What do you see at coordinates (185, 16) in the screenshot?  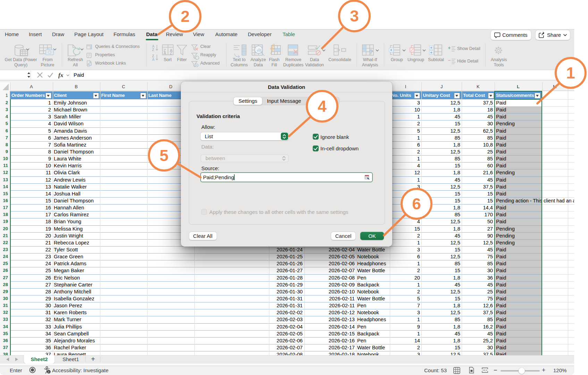 I see `svg-text: 2` at bounding box center [185, 16].